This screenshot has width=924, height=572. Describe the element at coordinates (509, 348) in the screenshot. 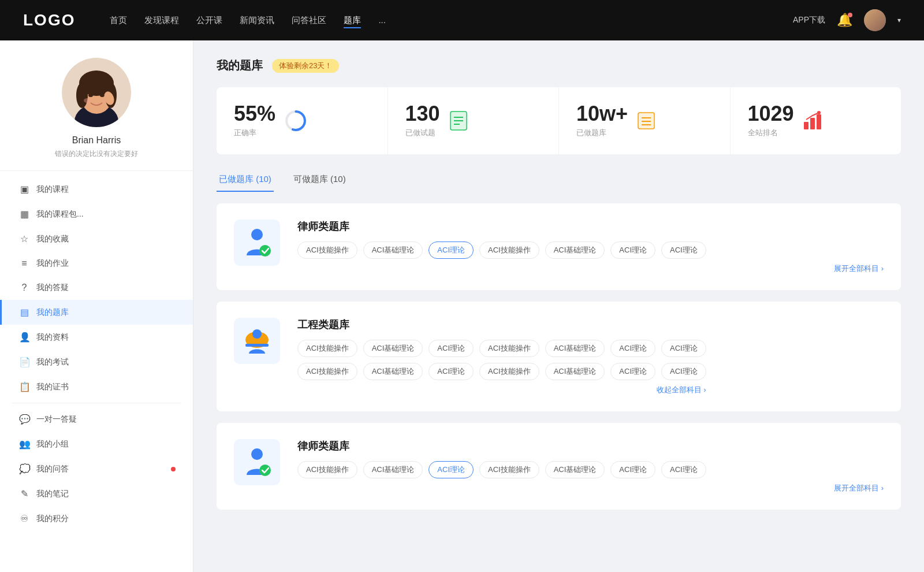

I see `eng-tag-3: ACI技能操作` at that location.